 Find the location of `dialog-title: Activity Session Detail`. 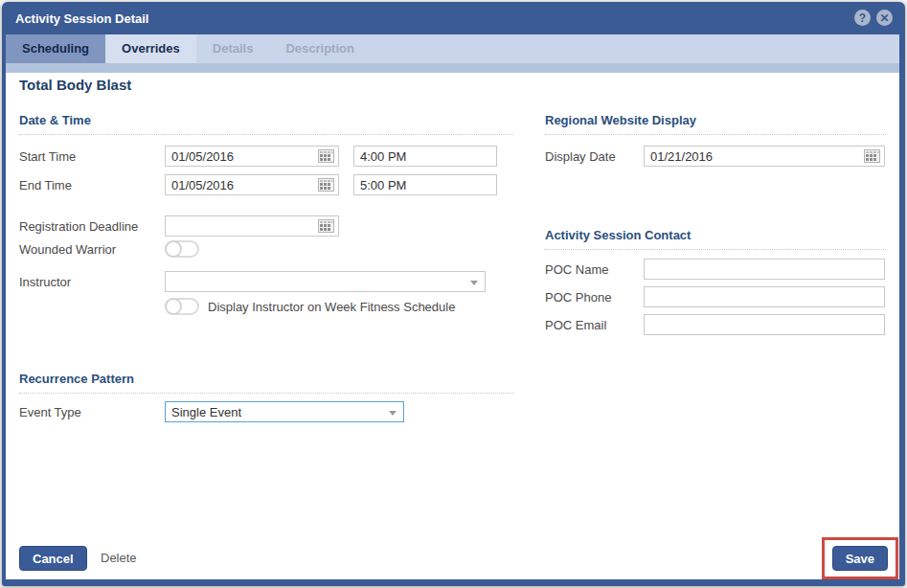

dialog-title: Activity Session Detail is located at coordinates (77, 19).